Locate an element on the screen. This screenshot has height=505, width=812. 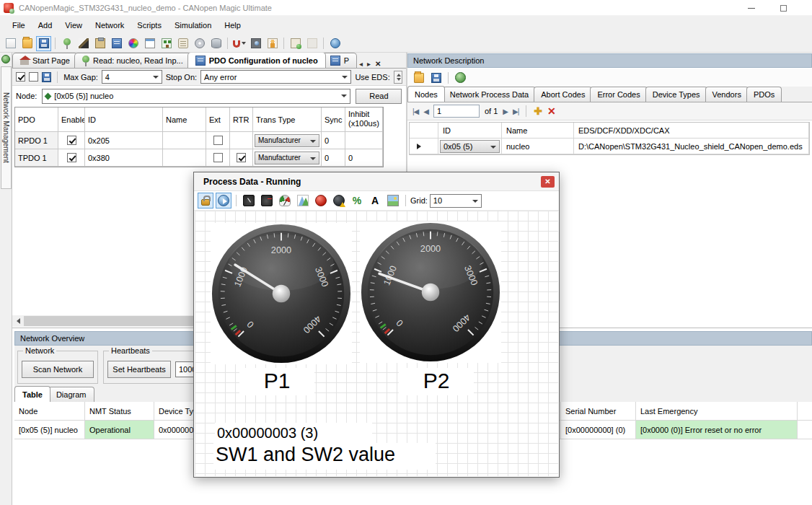
network-tree-button is located at coordinates (166, 43).